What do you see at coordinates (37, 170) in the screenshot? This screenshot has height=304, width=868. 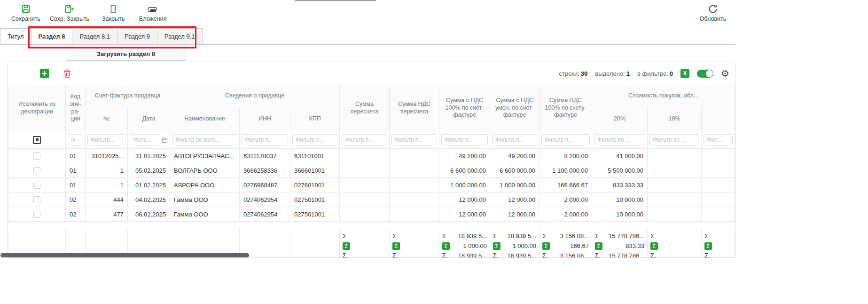 I see `cell-exclude` at bounding box center [37, 170].